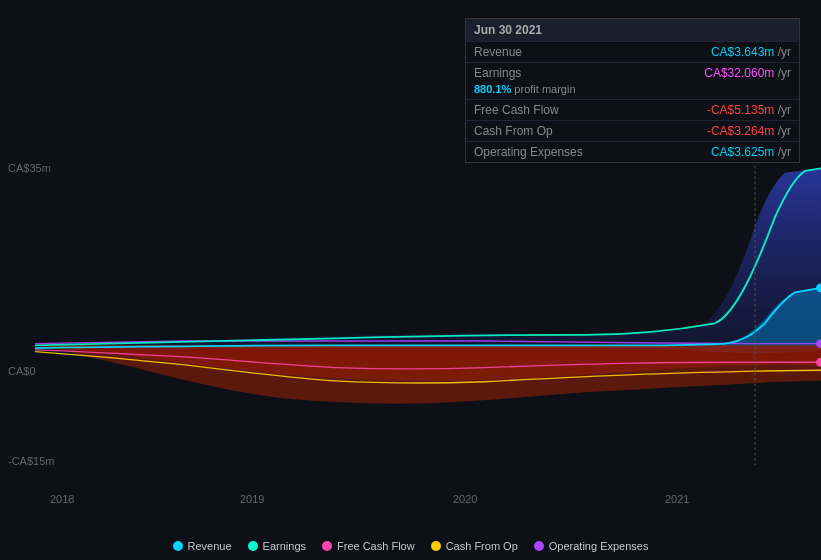 Image resolution: width=821 pixels, height=560 pixels. I want to click on legend-label-opex: Operating Expenses, so click(599, 546).